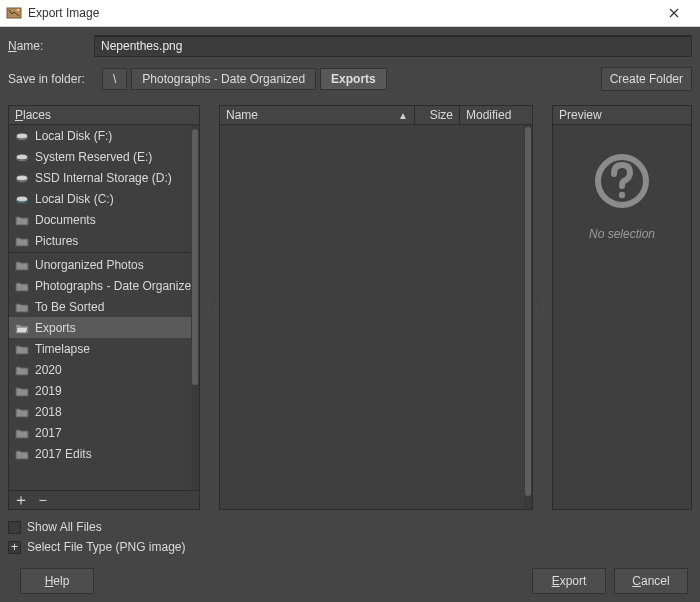 This screenshot has height=602, width=700. What do you see at coordinates (622, 234) in the screenshot?
I see `preview-empty-text: No selection` at bounding box center [622, 234].